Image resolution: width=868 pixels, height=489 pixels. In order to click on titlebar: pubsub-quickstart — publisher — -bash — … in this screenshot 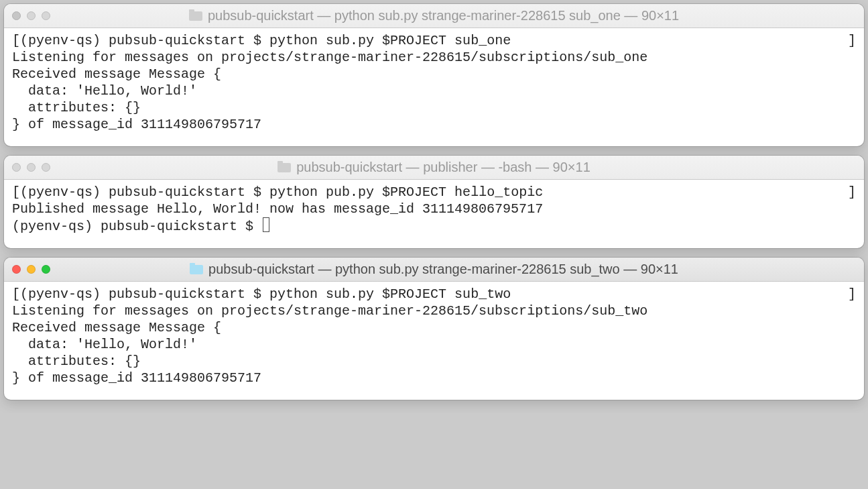, I will do `click(434, 168)`.